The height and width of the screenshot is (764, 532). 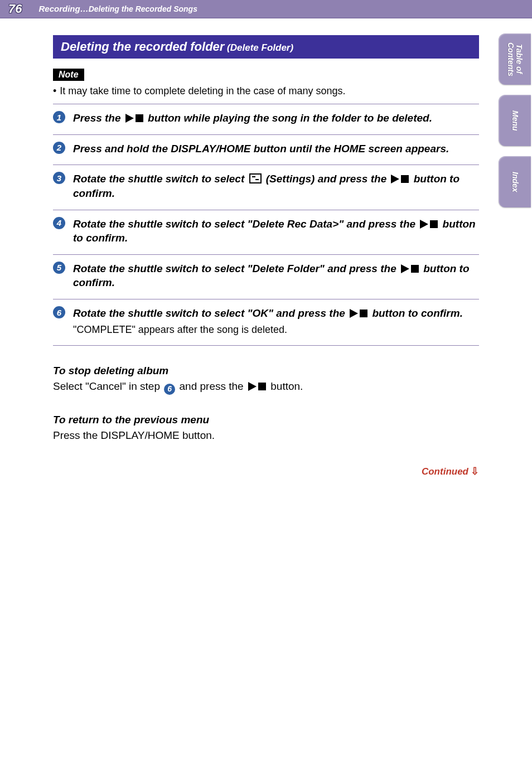 I want to click on step-body: Rotate the shuttle switch to select "OK"…, so click(x=276, y=321).